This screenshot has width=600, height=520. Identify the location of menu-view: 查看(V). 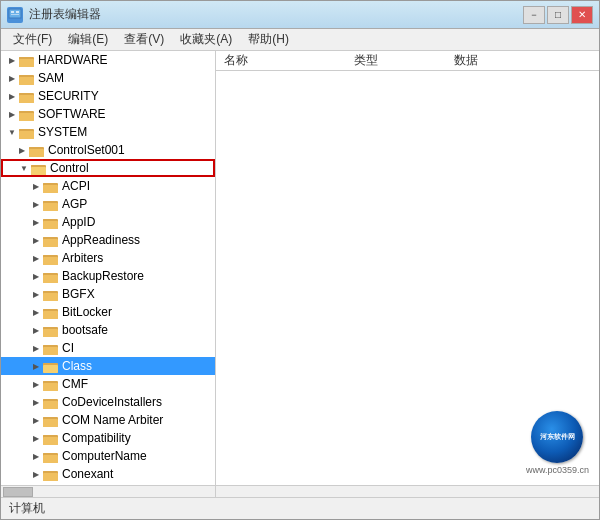
(144, 40).